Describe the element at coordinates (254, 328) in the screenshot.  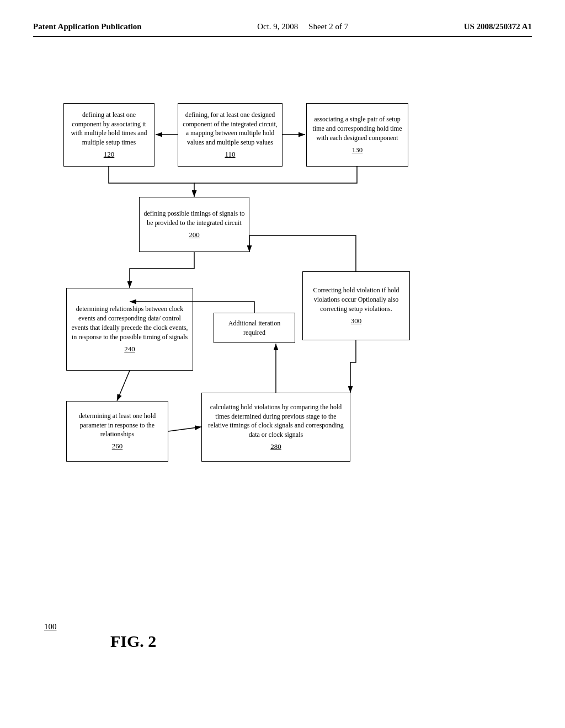
I see `box-additional-iteration: Additional iteration required` at that location.